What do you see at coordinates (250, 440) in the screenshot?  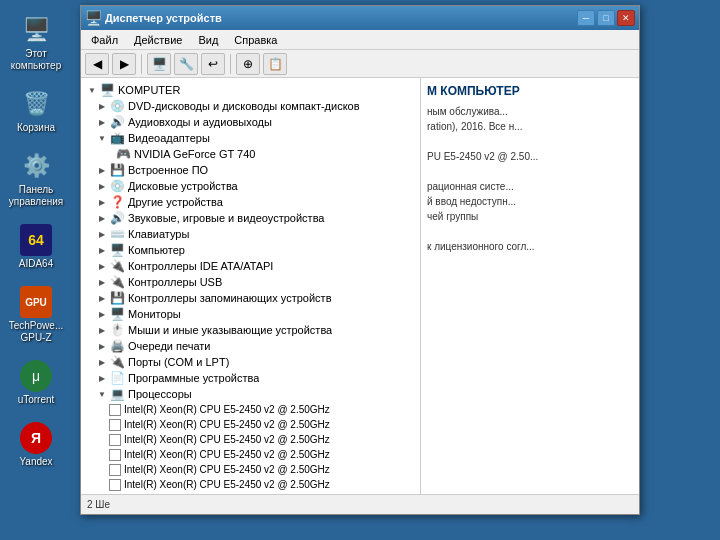 I see `cpu-item-3: Intel(R) Xeon(R) CPU E5-2450 v2 @ 2.50GH…` at bounding box center [250, 440].